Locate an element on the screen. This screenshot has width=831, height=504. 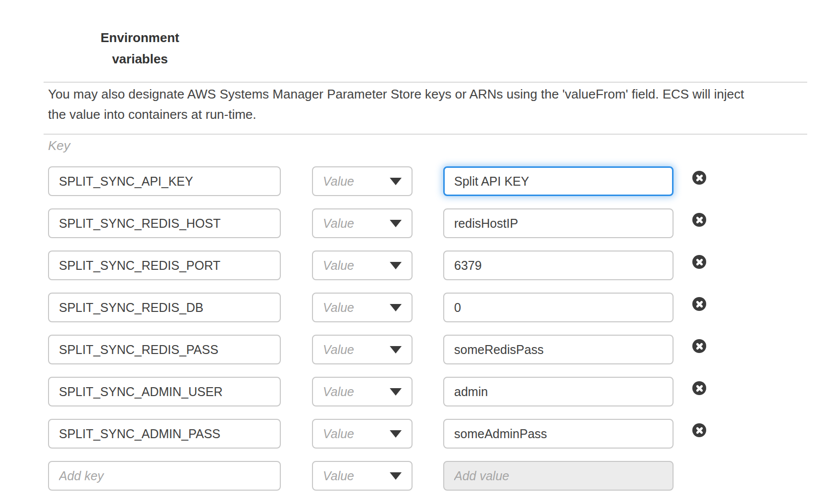
env-var-row-7: Value is located at coordinates (377, 434).